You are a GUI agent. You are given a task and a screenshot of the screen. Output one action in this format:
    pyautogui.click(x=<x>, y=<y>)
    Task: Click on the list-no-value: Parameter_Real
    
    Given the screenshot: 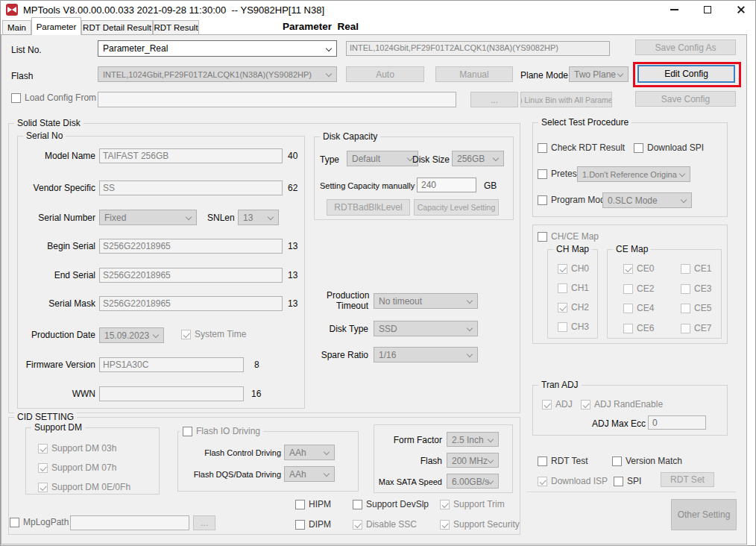 What is the action you would take?
    pyautogui.click(x=136, y=48)
    